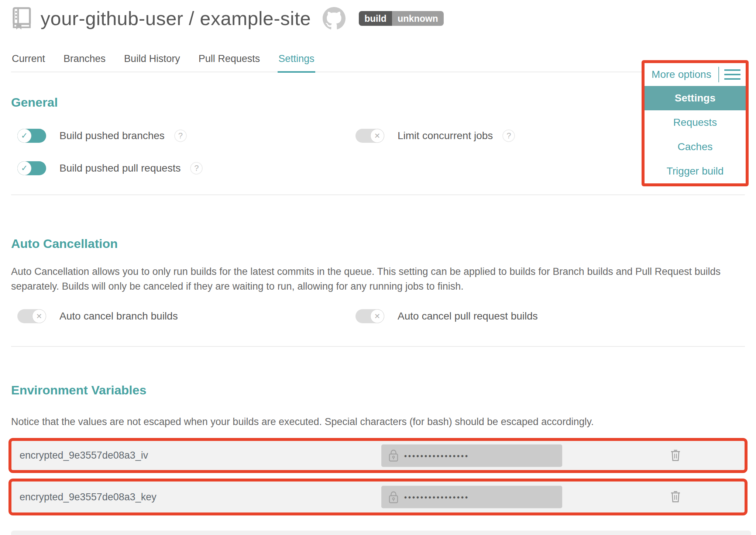 This screenshot has height=535, width=756. I want to click on setting-build-pushed-branches: ✓✕ Build pushed branches ?, so click(186, 136).